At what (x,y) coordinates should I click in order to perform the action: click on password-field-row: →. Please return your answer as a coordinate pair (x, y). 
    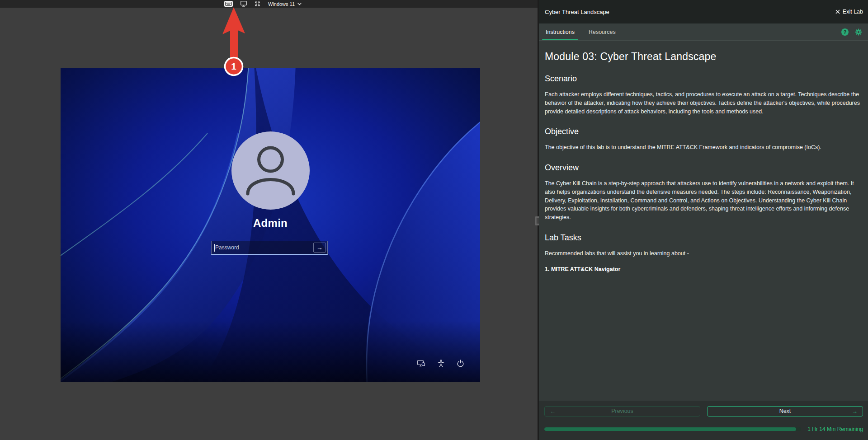
    Looking at the image, I should click on (269, 248).